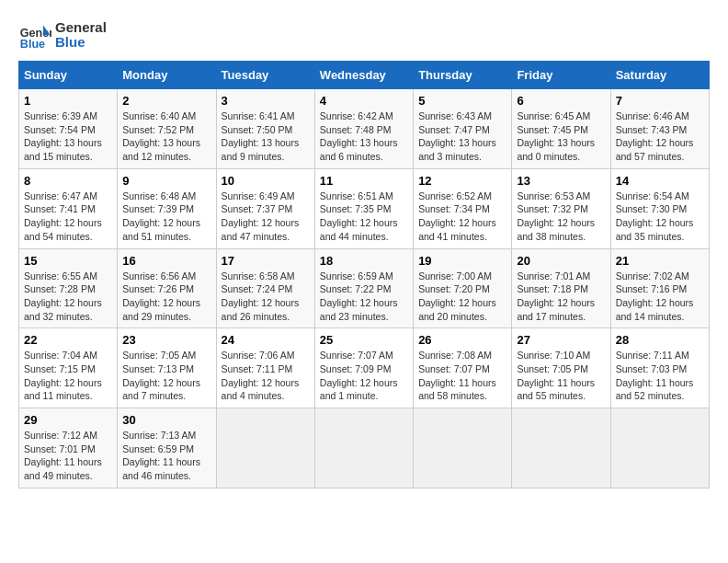 The height and width of the screenshot is (563, 728). Describe the element at coordinates (63, 375) in the screenshot. I see `day-info: Sunrise: 7:04 AMSunset: 7:15 PMDaylight:…` at that location.